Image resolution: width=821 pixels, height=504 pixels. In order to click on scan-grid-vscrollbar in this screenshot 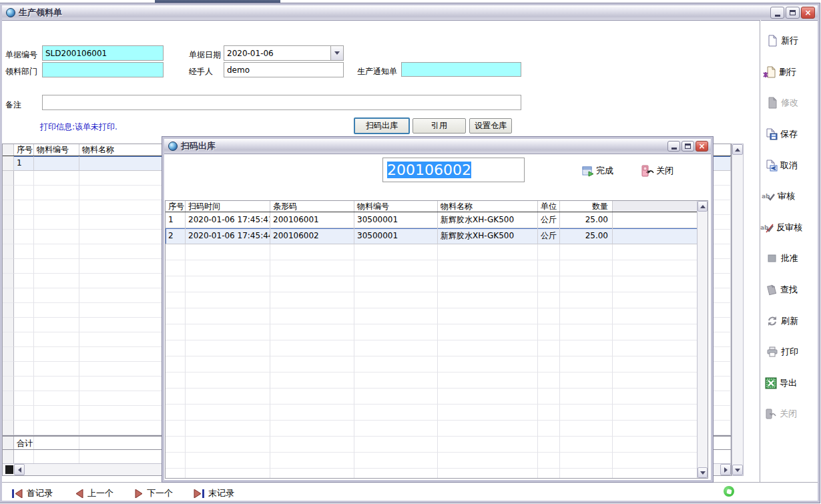, I will do `click(702, 339)`.